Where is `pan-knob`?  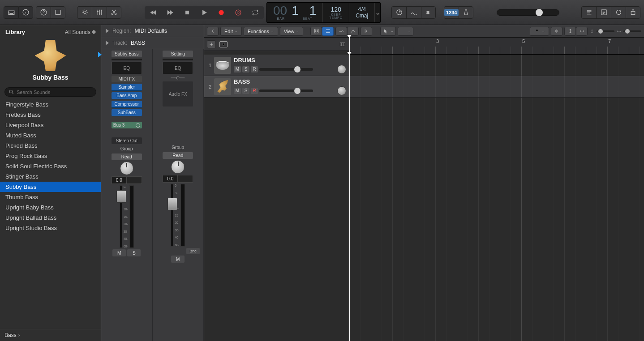
pan-knob is located at coordinates (127, 168).